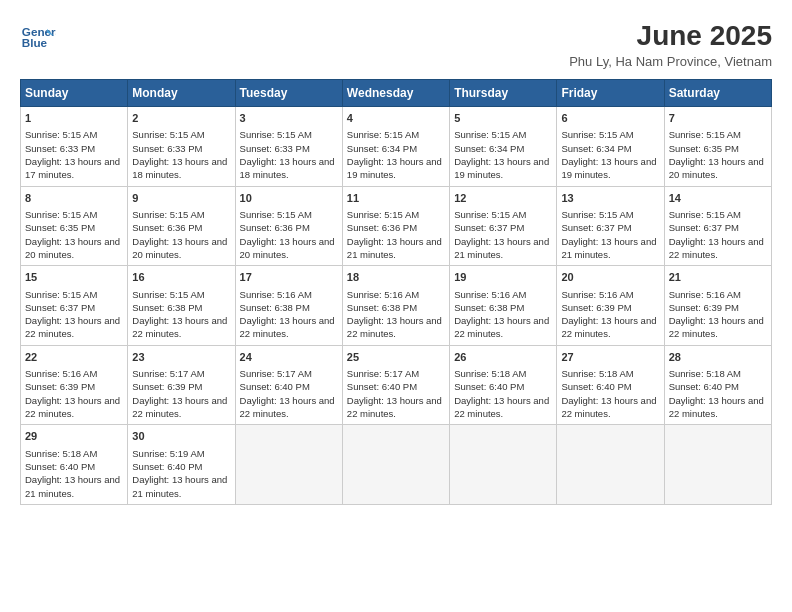  Describe the element at coordinates (181, 278) in the screenshot. I see `day-number: 16` at that location.